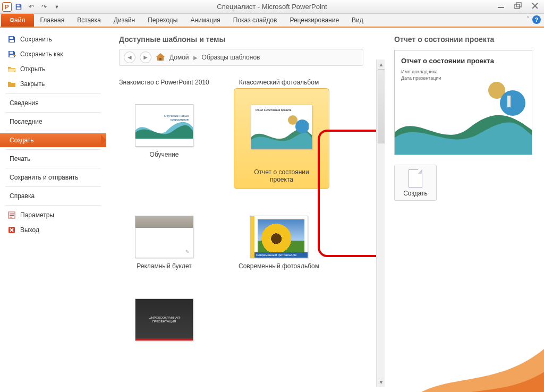 The image size is (544, 392). I want to click on panel-title: Доступные шаблоны и темы, so click(249, 39).